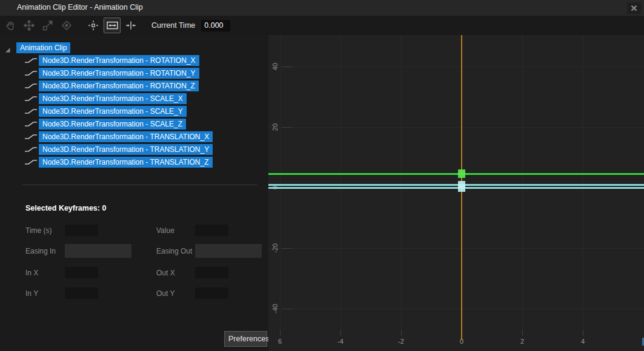 The height and width of the screenshot is (351, 644). I want to click on field-label-easing-in: Easing In, so click(41, 251).